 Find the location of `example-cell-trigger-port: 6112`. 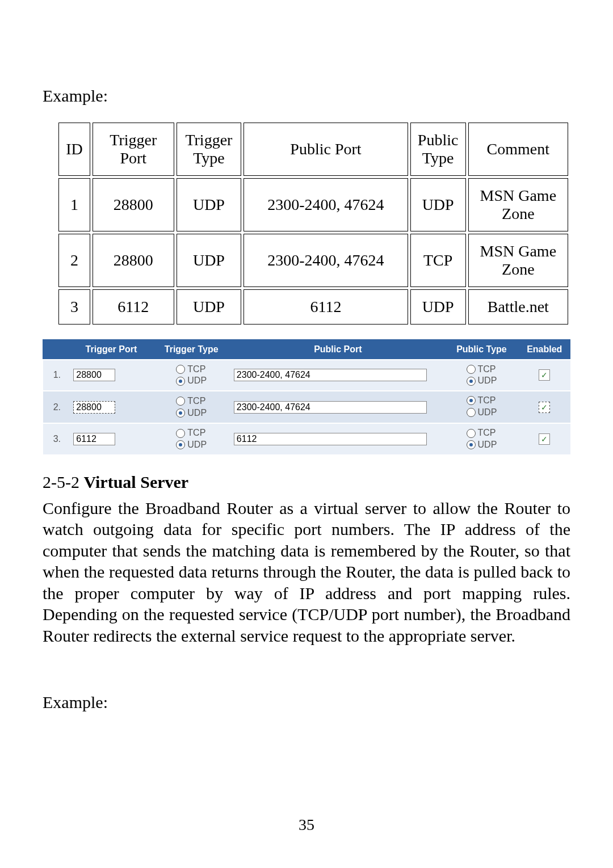

example-cell-trigger-port: 6112 is located at coordinates (133, 307).